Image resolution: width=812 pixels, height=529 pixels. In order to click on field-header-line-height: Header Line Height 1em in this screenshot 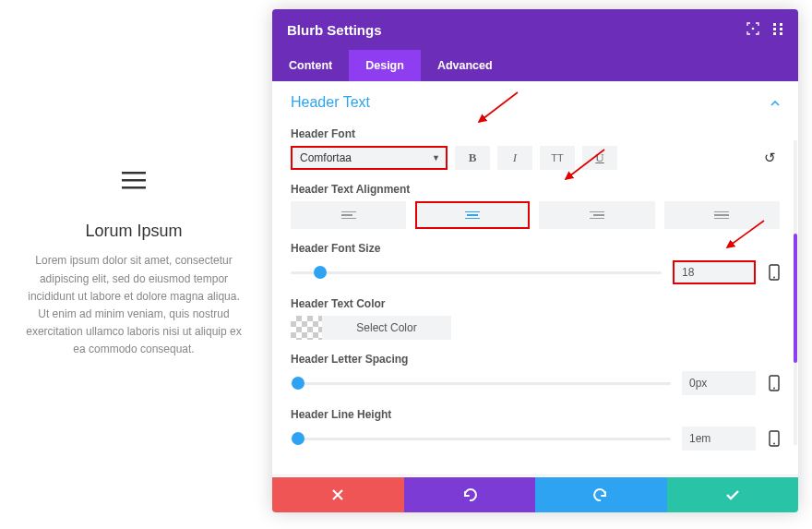, I will do `click(535, 429)`.